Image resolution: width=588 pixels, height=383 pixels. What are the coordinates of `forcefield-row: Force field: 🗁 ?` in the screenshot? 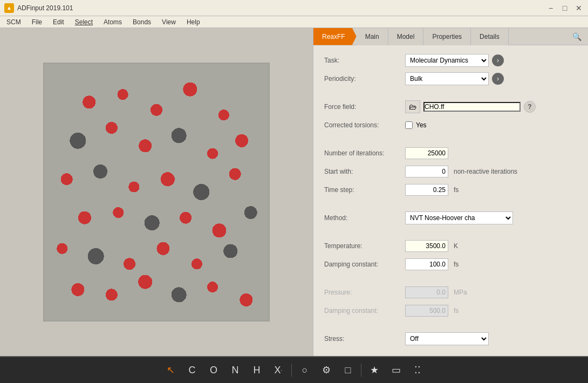 It's located at (451, 107).